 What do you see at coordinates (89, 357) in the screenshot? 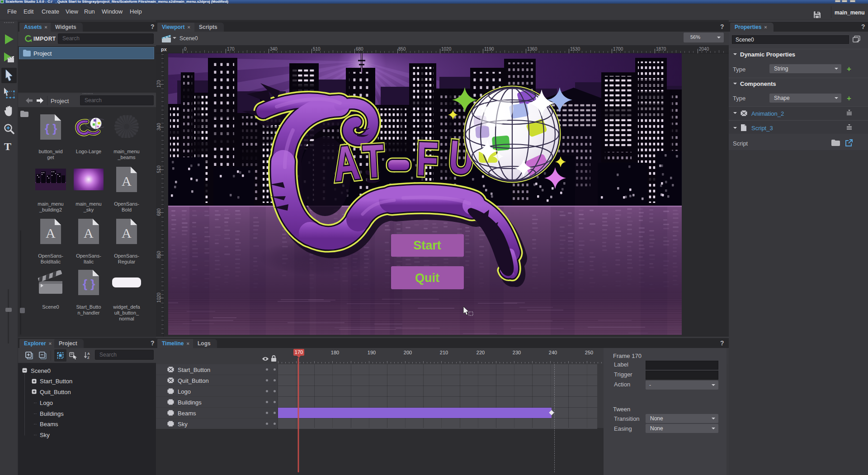
I see `svg-text: Z` at bounding box center [89, 357].